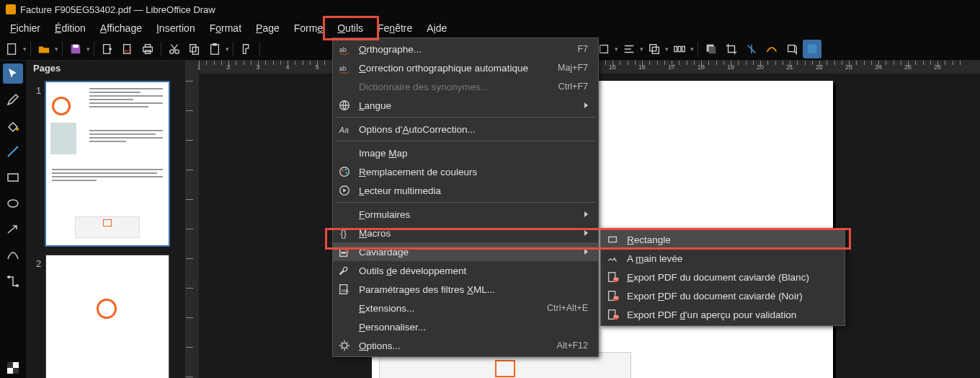  I want to click on globe-icon, so click(344, 105).